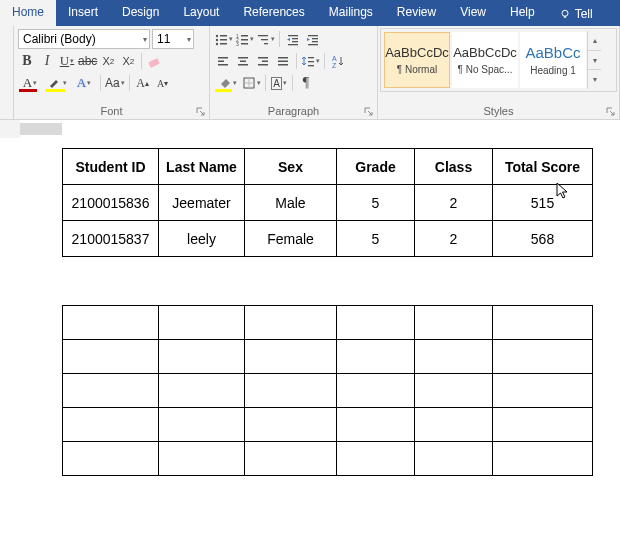  Describe the element at coordinates (283, 61) in the screenshot. I see `justify-icon` at that location.